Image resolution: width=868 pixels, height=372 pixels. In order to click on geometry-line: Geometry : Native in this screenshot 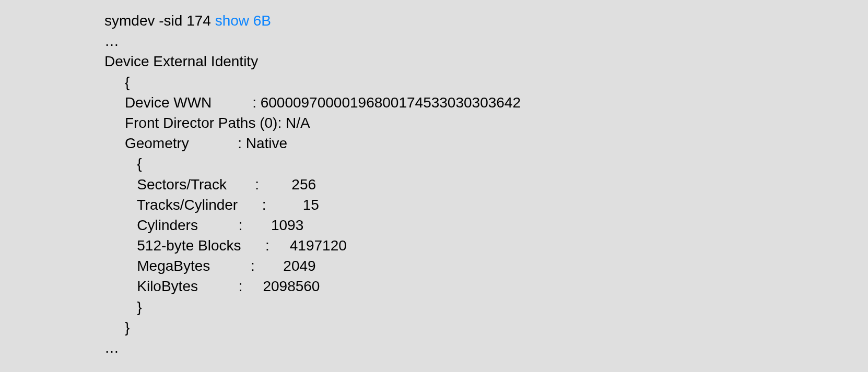, I will do `click(196, 143)`.